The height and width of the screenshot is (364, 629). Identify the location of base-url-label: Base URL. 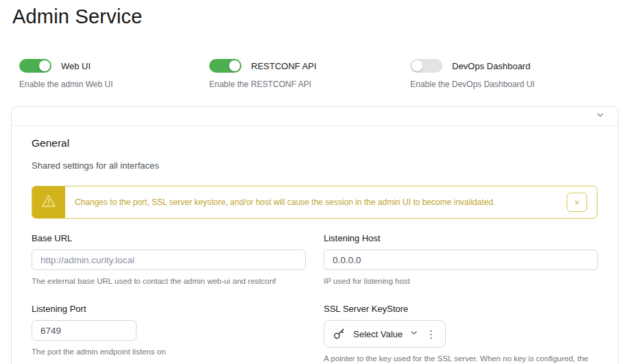
(169, 239).